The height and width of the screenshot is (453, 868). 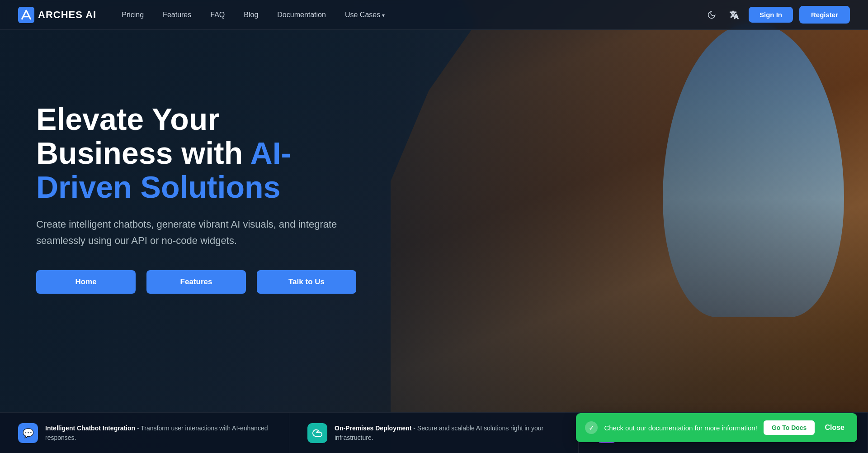 What do you see at coordinates (734, 15) in the screenshot?
I see `translate-icon` at bounding box center [734, 15].